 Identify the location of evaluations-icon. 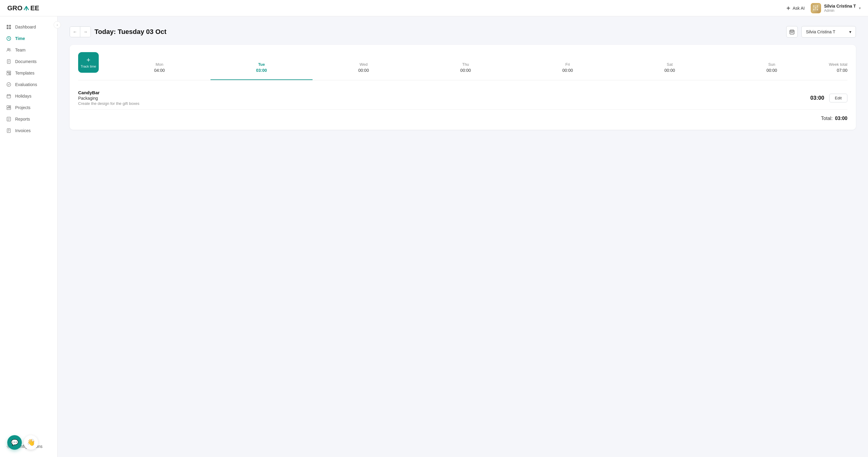
(9, 85).